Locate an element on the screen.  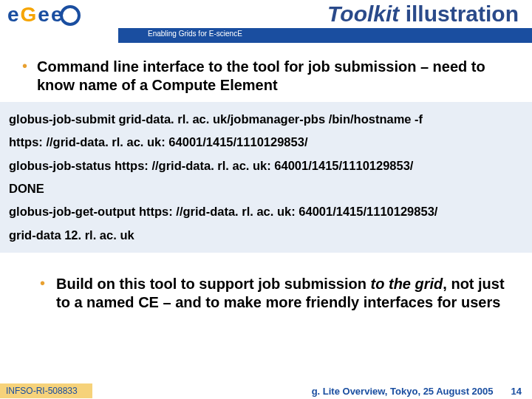
slide-footer: INFSO-RI-508833 g. Lite Overview, Tokyo,… is located at coordinates (266, 391).